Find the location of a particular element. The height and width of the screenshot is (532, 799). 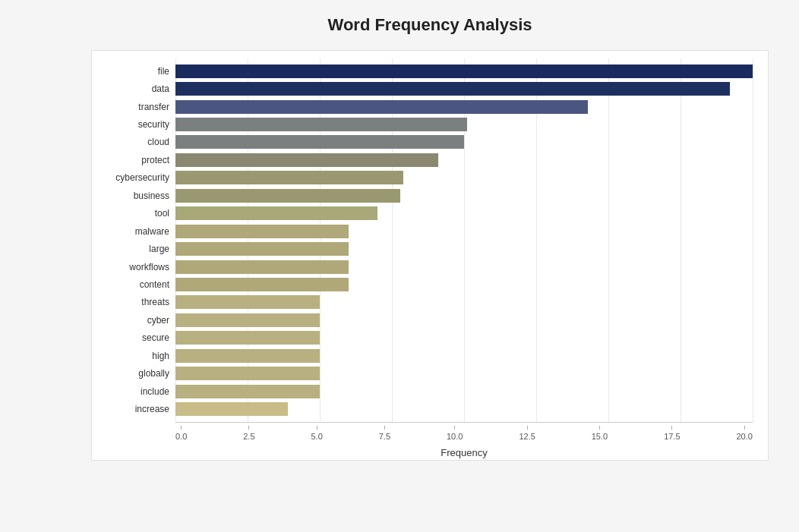

bar-label: data is located at coordinates (131, 89).